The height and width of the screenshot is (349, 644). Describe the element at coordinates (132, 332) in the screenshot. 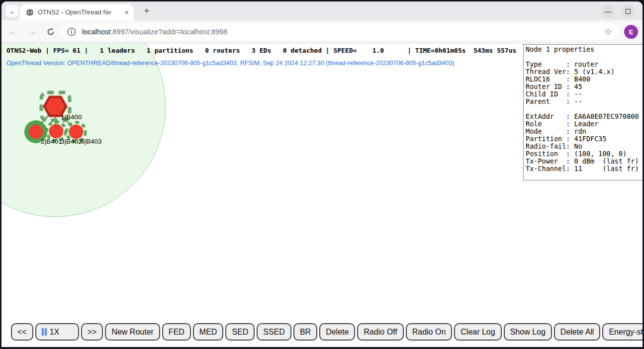

I see `new-router-button: New Router` at that location.